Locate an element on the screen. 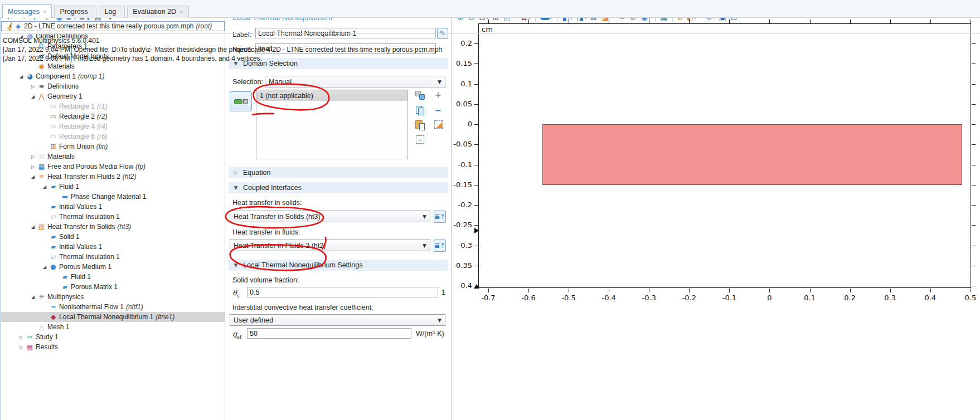 This screenshot has height=420, width=980. qsf-input is located at coordinates (329, 333).